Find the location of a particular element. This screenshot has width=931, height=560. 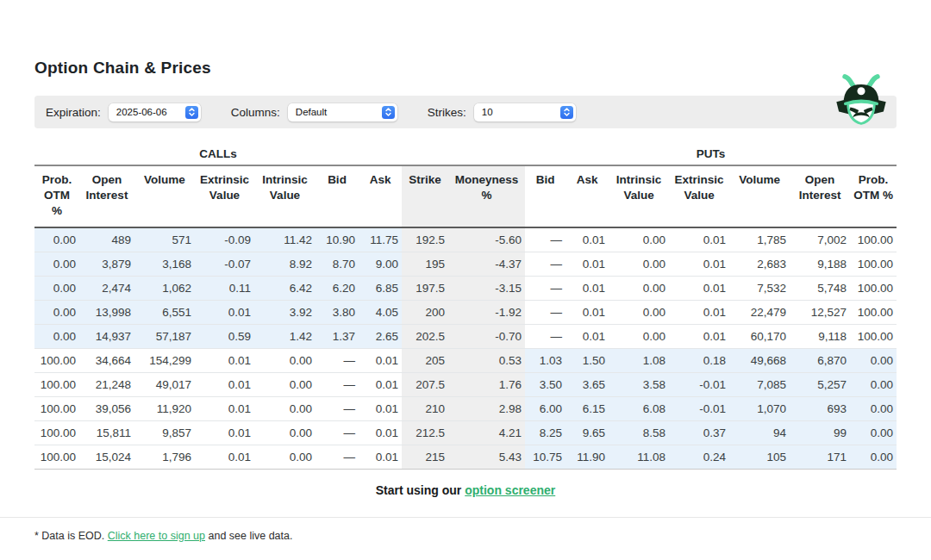

table-cell: 489 is located at coordinates (107, 240).